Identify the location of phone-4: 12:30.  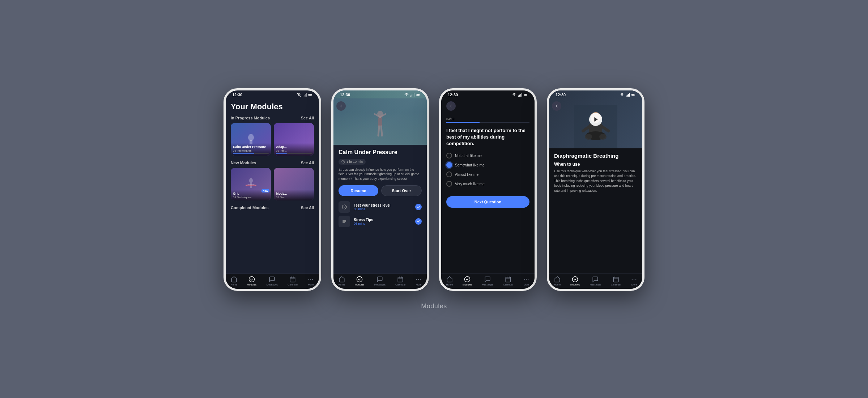
(596, 190).